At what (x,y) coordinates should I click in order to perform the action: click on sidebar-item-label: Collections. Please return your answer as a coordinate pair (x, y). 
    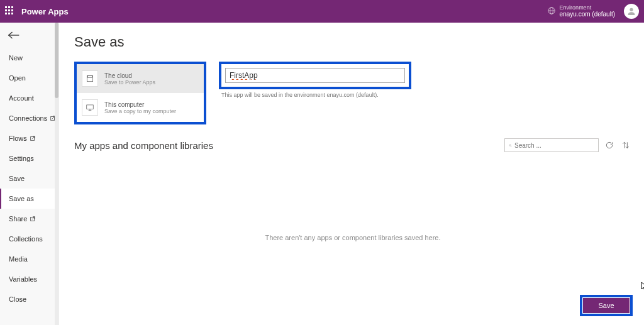
    Looking at the image, I should click on (26, 239).